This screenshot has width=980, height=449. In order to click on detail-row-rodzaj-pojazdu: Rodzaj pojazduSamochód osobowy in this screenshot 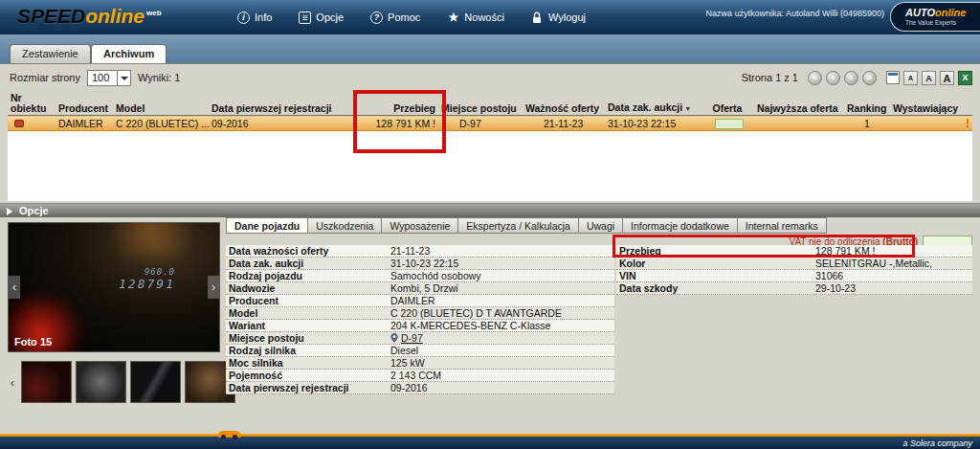, I will do `click(420, 276)`.